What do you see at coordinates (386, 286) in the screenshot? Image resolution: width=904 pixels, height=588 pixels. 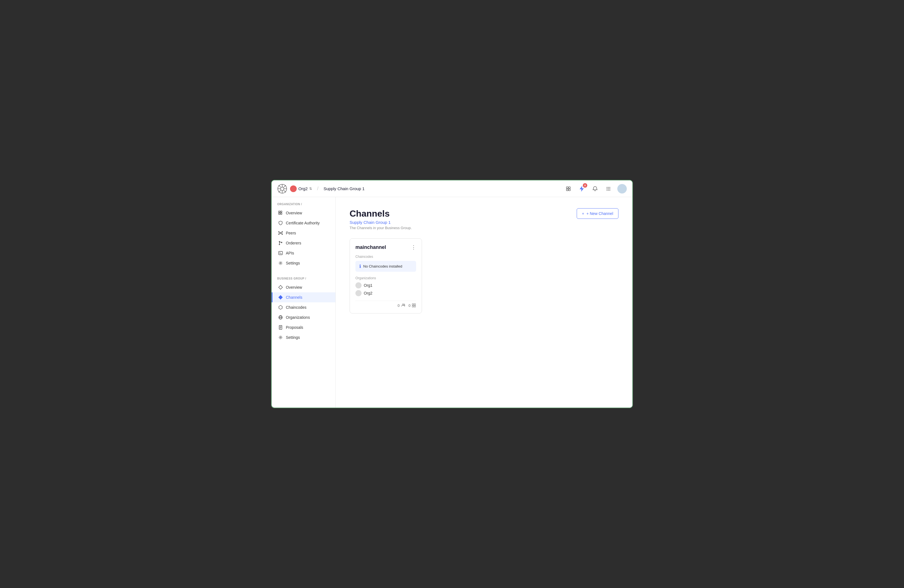 I see `organizations-section: Organizations Org1 Org2` at bounding box center [386, 286].